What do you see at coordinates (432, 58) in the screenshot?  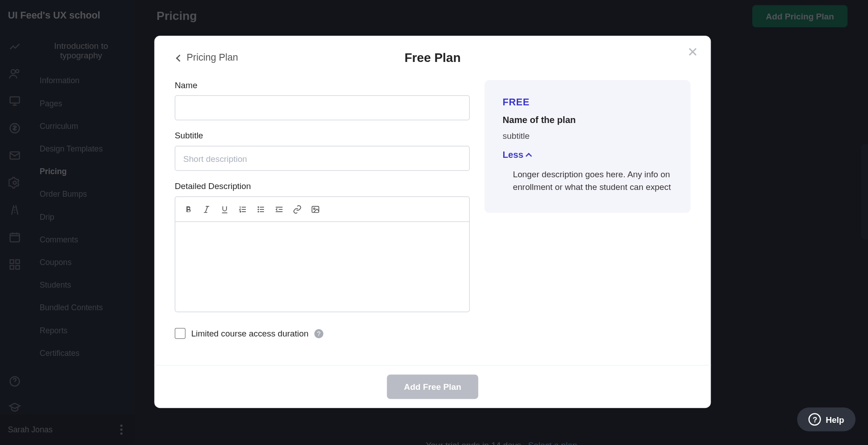 I see `modal-header: Pricing Plan Free Plan ×` at bounding box center [432, 58].